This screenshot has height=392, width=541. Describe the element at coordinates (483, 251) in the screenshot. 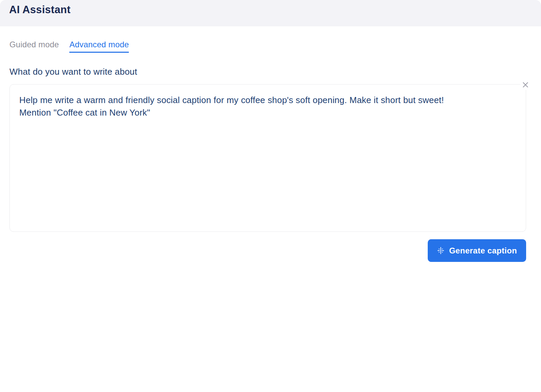

I see `generate-caption-label: Generate caption` at that location.